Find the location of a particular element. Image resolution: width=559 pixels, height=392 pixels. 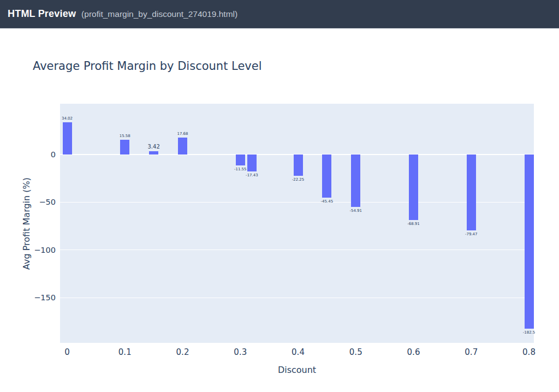

x-tick-label: 0 is located at coordinates (67, 352).